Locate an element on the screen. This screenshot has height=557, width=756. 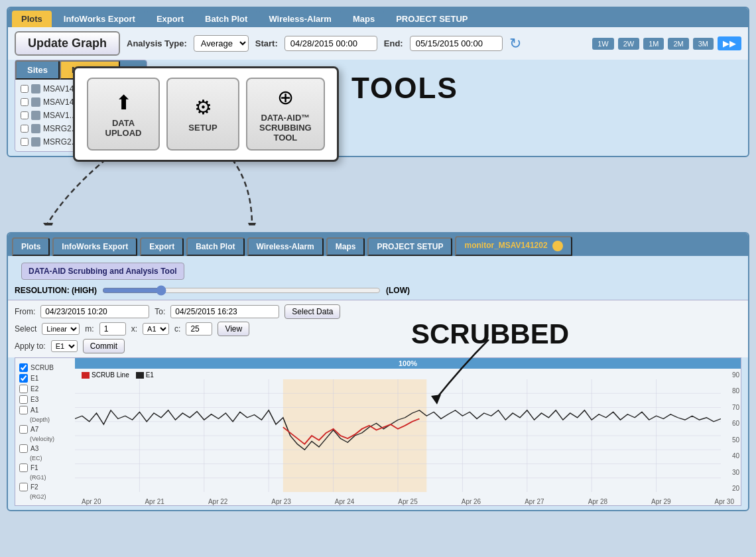
select-label: Select is located at coordinates (25, 329).